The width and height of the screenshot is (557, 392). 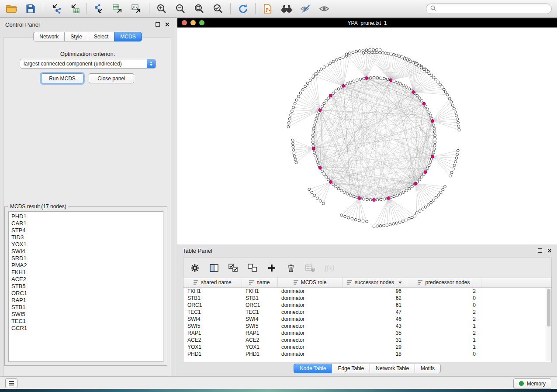 I want to click on close-window-icon, so click(x=184, y=23).